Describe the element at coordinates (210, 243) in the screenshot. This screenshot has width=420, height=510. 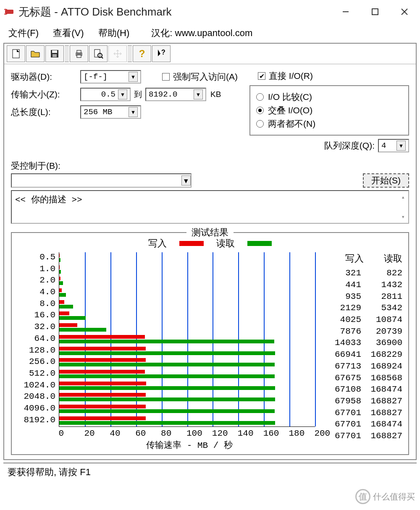
I see `chart-legend: 写入 读取` at that location.